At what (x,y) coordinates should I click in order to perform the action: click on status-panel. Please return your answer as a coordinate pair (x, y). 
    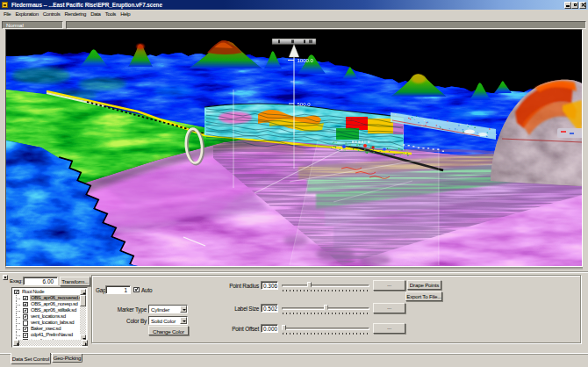
    Looking at the image, I should click on (326, 25).